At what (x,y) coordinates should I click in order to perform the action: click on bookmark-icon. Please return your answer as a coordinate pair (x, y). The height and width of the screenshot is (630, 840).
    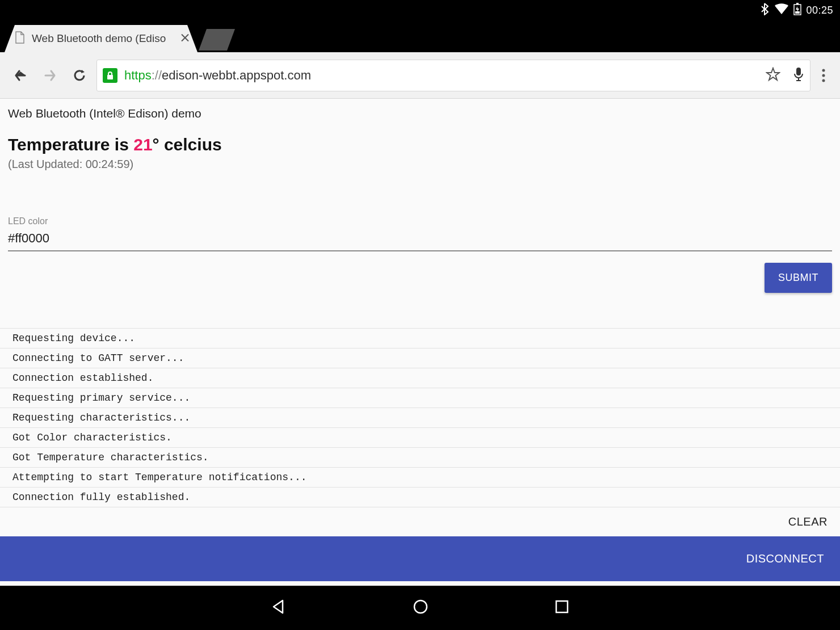
    Looking at the image, I should click on (773, 75).